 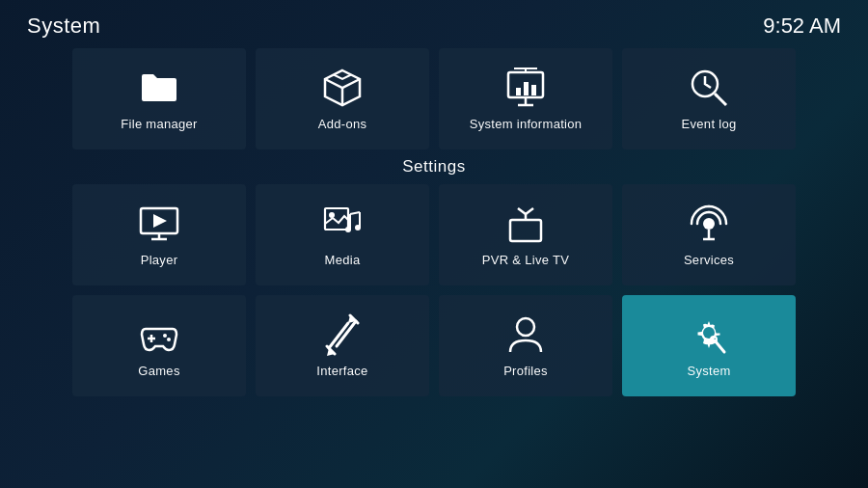 I want to click on gear-wrench-icon, so click(x=709, y=335).